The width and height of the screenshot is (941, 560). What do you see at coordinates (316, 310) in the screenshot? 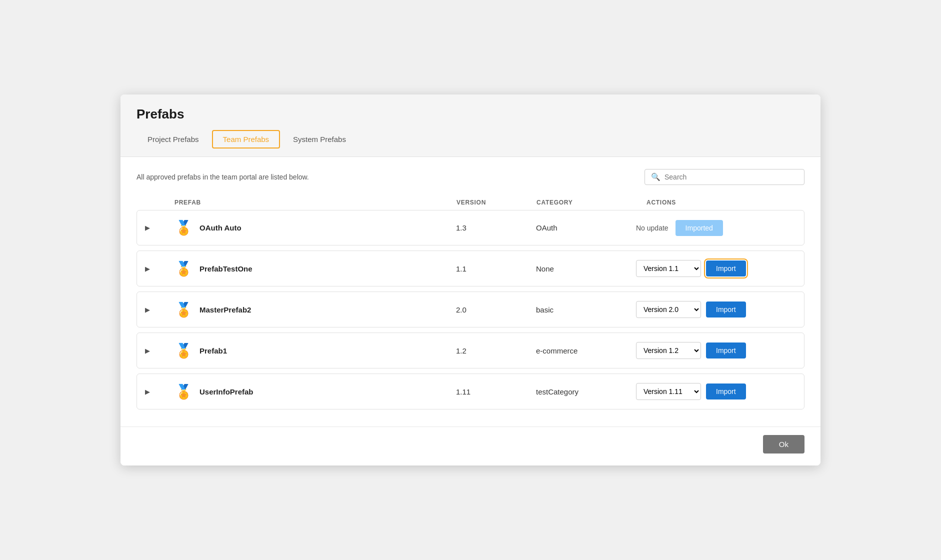
I see `prefab-info: 🏅 MasterPrefab2` at bounding box center [316, 310].